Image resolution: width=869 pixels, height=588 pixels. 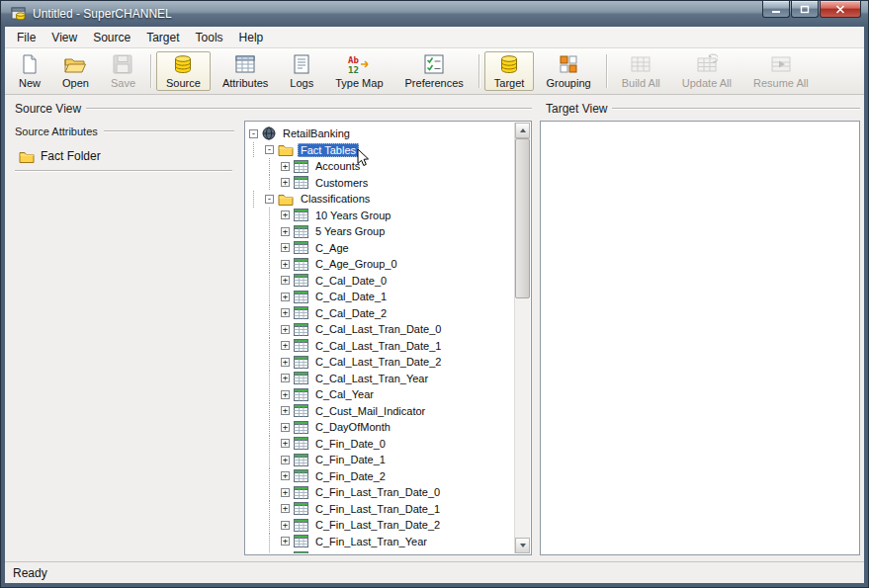 I want to click on tree-item-label: C_Cal_Last_Tran_Date_2, so click(x=378, y=362).